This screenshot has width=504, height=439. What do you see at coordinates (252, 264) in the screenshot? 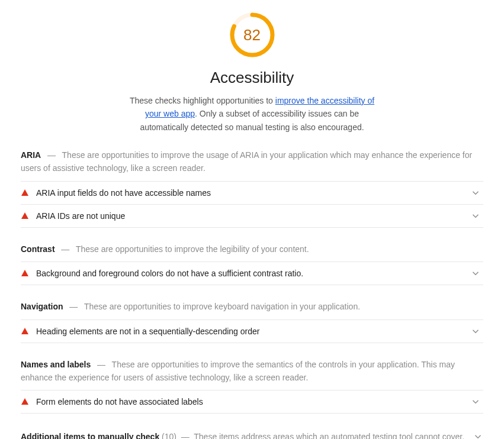
I see `audit-section: Contrast — These are opportunities to im…` at bounding box center [252, 264].